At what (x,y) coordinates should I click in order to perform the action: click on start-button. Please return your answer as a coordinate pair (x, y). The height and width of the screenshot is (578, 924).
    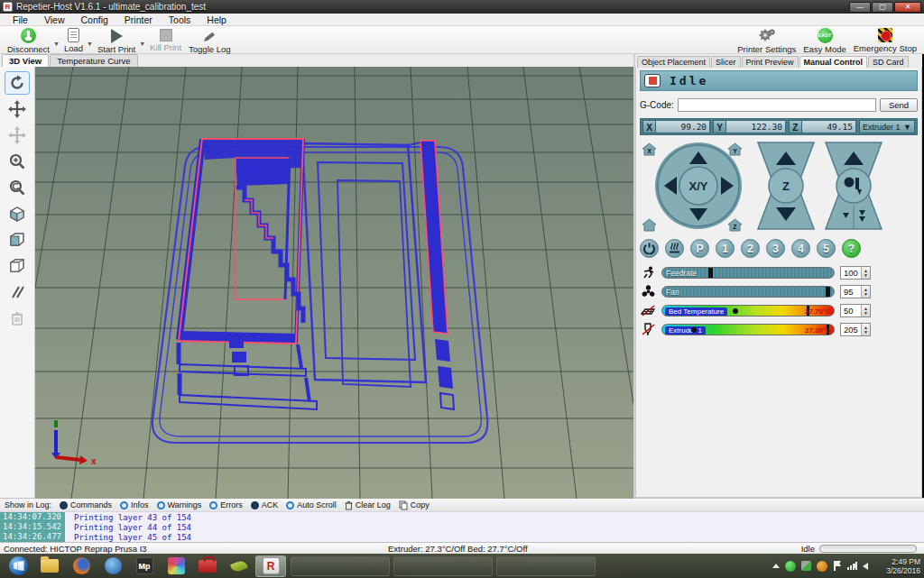
    Looking at the image, I should click on (18, 566).